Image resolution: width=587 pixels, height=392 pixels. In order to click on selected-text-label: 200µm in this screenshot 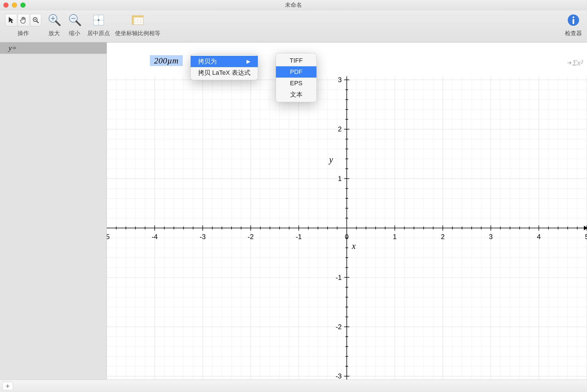, I will do `click(166, 61)`.